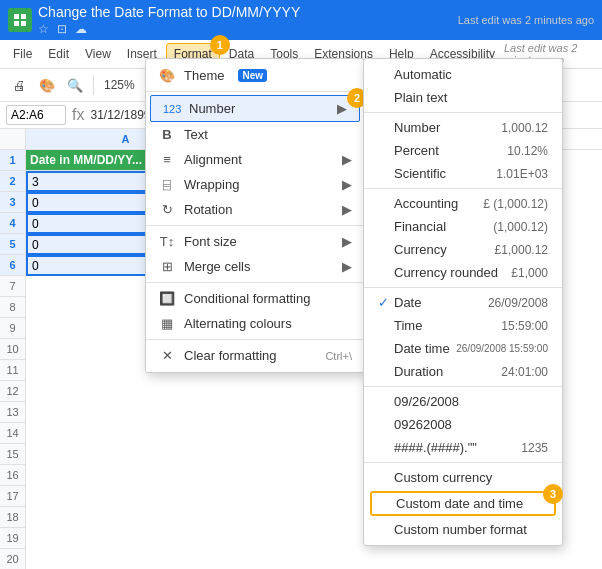 The height and width of the screenshot is (569, 602). I want to click on paint-btn: 🎨, so click(47, 85).